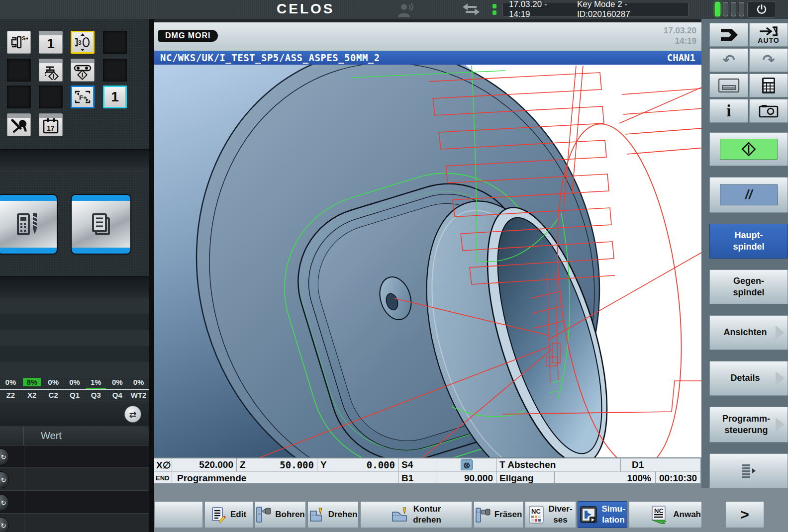 This screenshot has width=788, height=532. I want to click on softkey-edit: Edit, so click(229, 515).